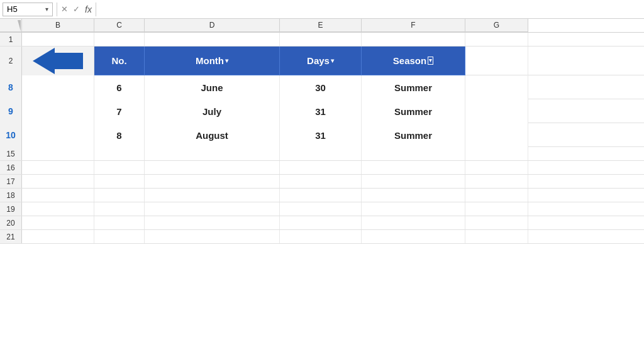 The height and width of the screenshot is (362, 644). I want to click on cell-f2-header: Season ▾, so click(414, 61).